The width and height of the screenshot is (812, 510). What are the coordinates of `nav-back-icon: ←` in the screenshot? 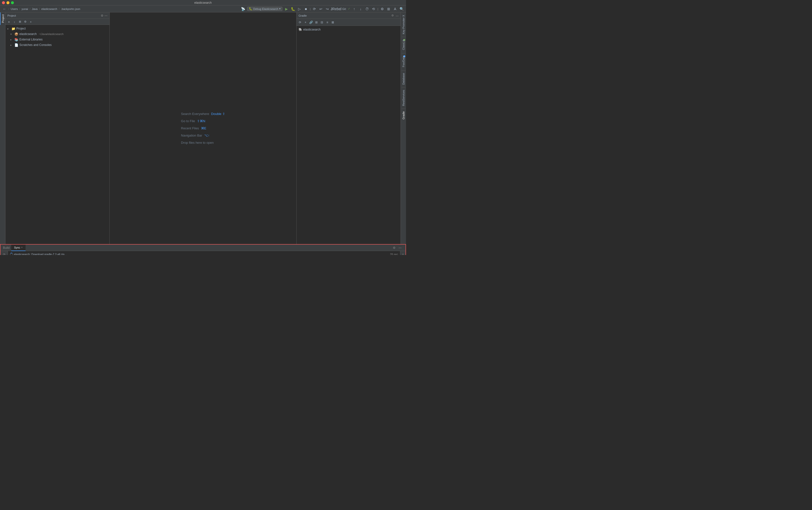 It's located at (5, 9).